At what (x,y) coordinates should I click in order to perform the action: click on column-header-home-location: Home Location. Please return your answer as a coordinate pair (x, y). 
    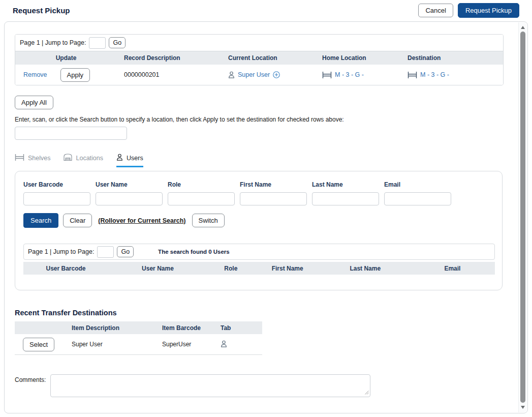
    Looking at the image, I should click on (358, 58).